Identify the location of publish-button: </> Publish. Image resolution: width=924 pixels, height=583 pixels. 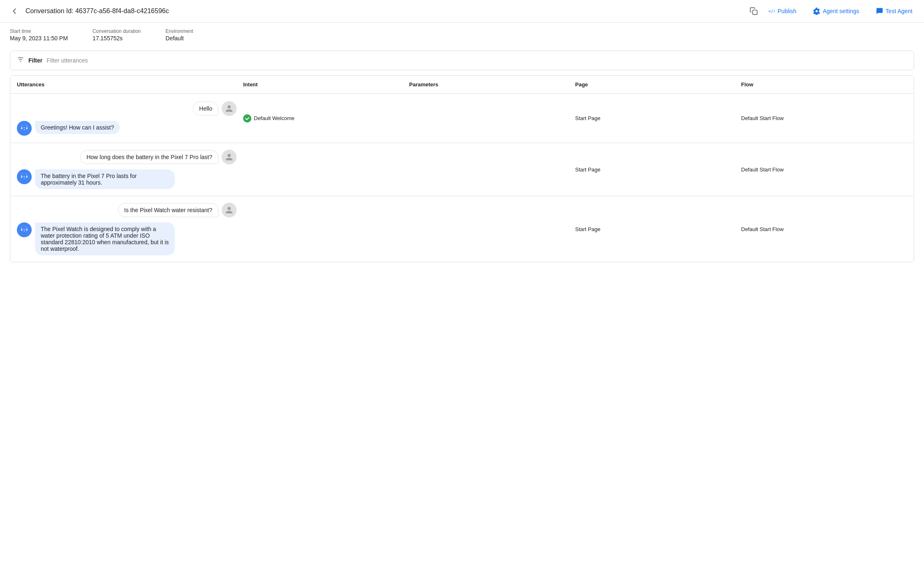
(782, 11).